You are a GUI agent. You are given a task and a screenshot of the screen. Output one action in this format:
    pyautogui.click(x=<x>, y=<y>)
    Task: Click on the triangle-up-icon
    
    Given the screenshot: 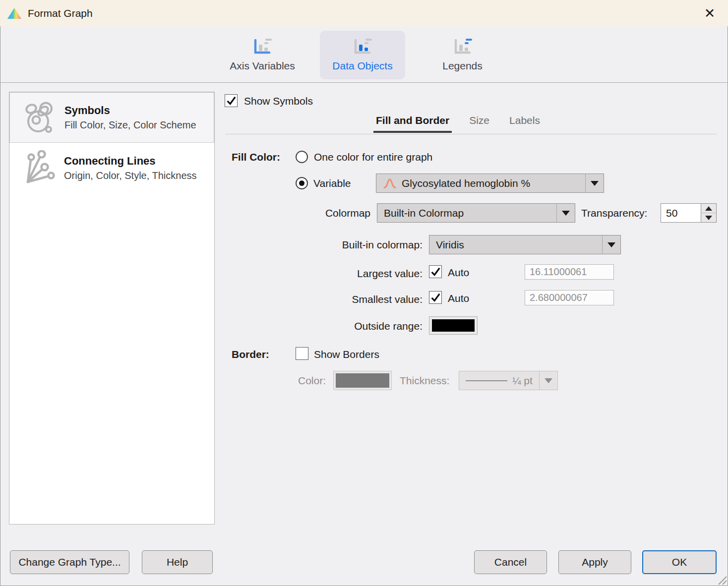 What is the action you would take?
    pyautogui.click(x=709, y=208)
    